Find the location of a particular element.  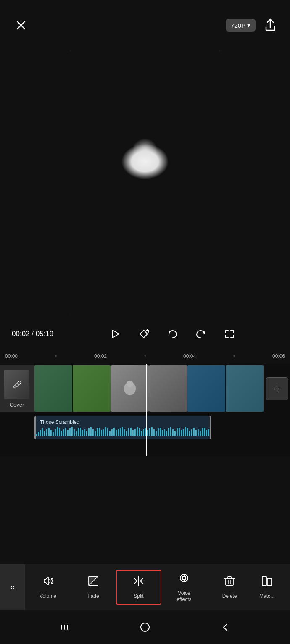

quality-button: 720P ▾ is located at coordinates (240, 25).